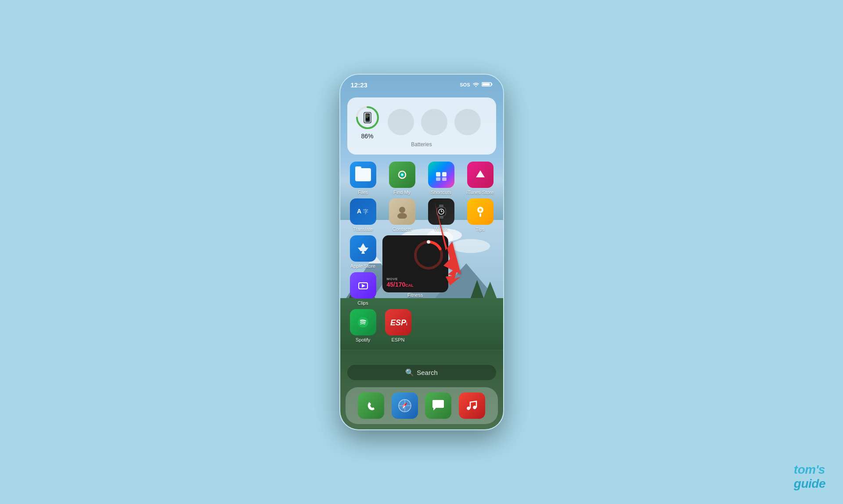  What do you see at coordinates (400, 279) in the screenshot?
I see `fitness-move-label: MOVE` at bounding box center [400, 279].